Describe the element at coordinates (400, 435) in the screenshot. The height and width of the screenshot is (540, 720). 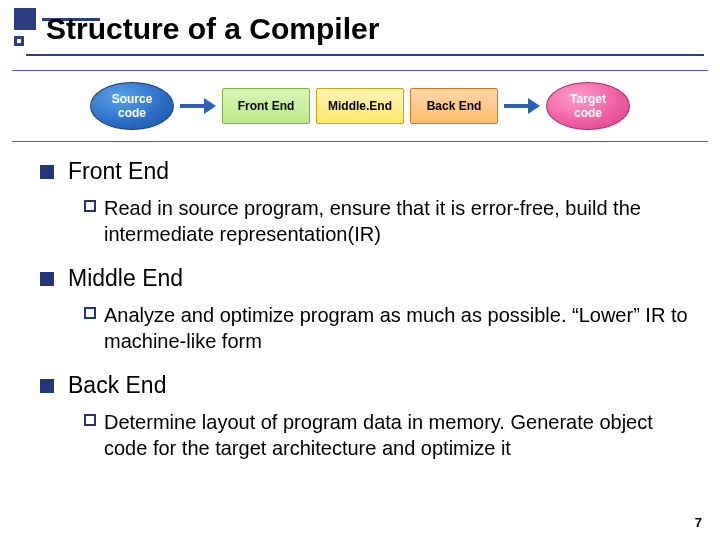
I see `subitem-text: Determine layout of program data in memo…` at that location.